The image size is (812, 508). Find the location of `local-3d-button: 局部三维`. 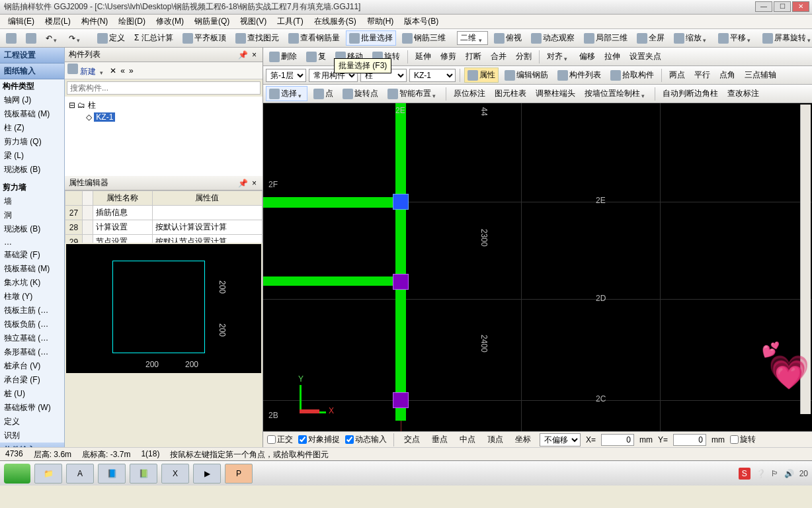

local-3d-button: 局部三维 is located at coordinates (606, 38).